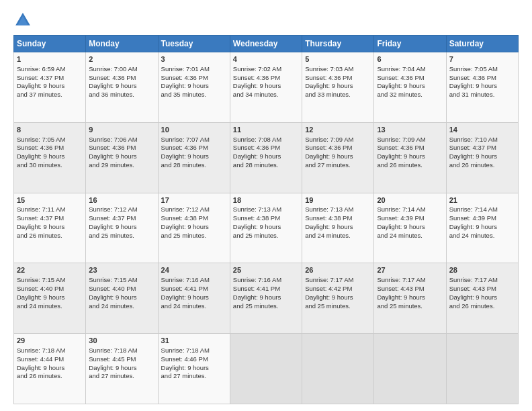 The height and width of the screenshot is (411, 532). I want to click on calendar-cell: 21Sunrise: 7:14 AMSunset: 4:39 PMDayligh…, so click(482, 228).